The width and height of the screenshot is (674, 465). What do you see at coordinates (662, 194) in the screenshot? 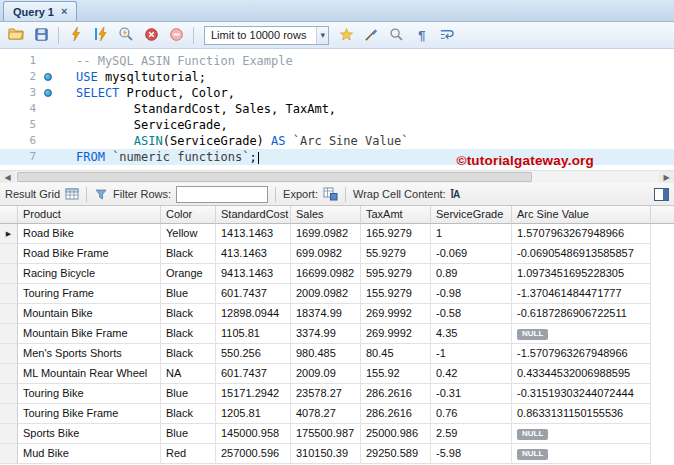
I see `collapse-panel-icon` at bounding box center [662, 194].